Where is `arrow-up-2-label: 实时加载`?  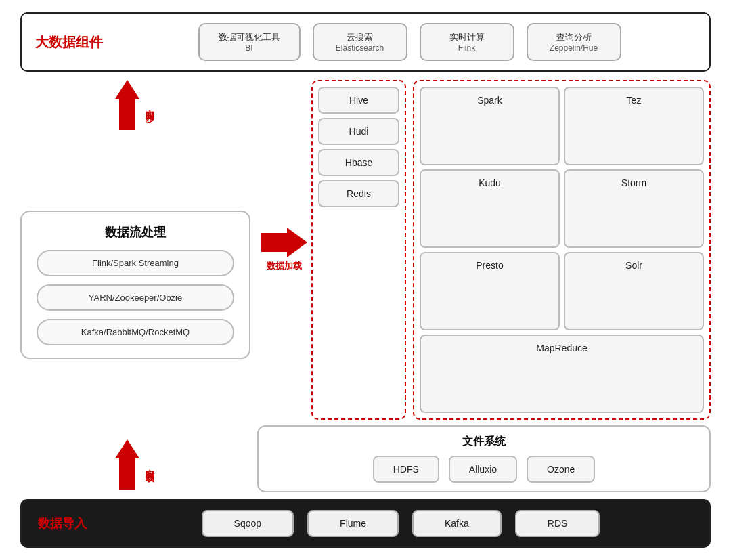
arrow-up-2-label: 实时加载 is located at coordinates (150, 465).